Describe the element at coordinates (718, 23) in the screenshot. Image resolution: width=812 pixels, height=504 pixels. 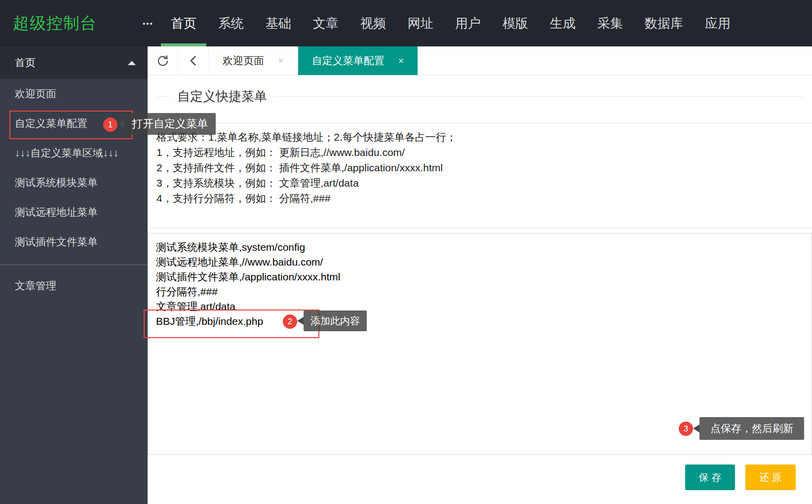
I see `nav-item-application: 应用` at that location.